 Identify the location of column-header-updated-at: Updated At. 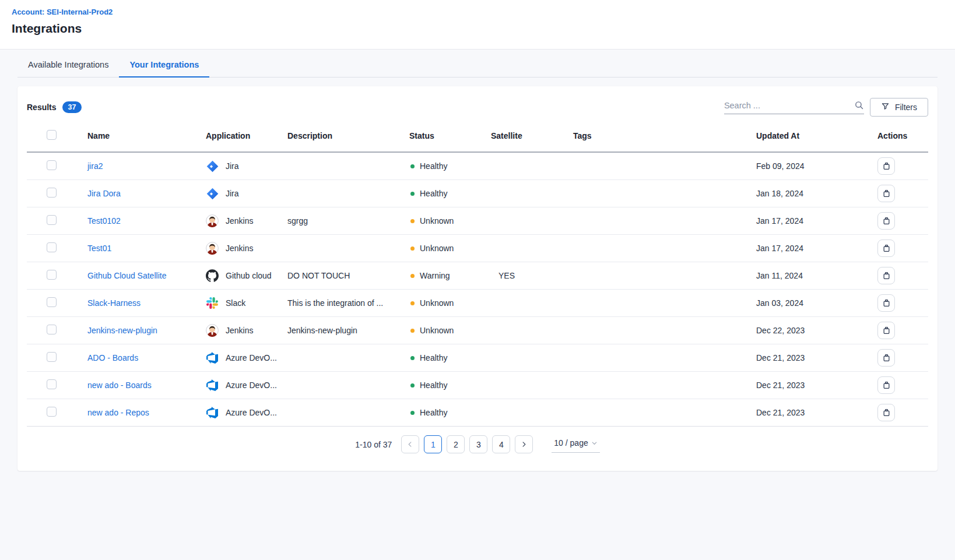
(814, 136).